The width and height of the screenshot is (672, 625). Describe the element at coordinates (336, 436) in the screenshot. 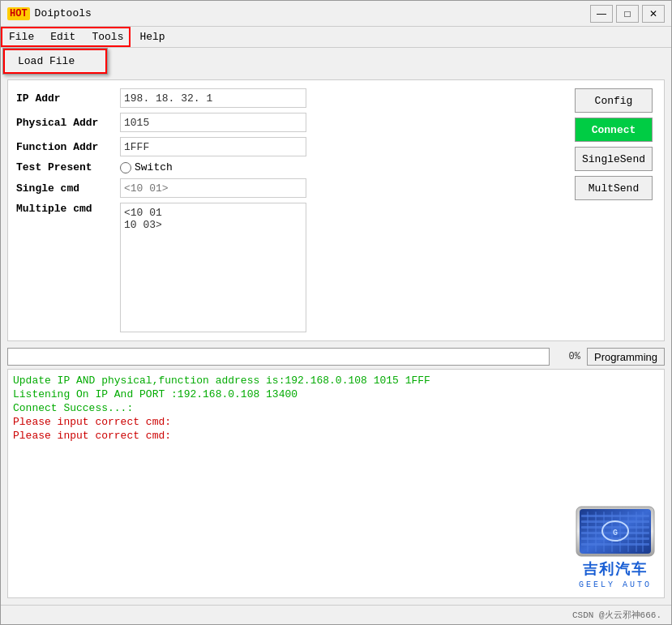

I see `log-line-5: Please input correct cmd:` at that location.